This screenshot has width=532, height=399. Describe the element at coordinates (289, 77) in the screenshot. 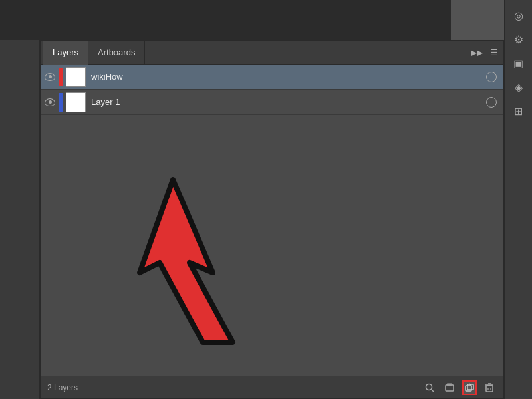

I see `layer-name-wikihow: wikiHow` at that location.